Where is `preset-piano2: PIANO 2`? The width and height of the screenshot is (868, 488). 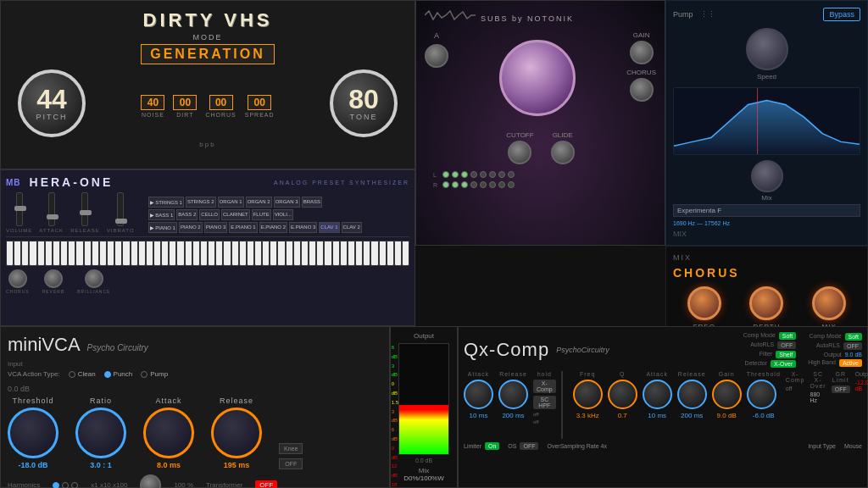
preset-piano2: PIANO 2 is located at coordinates (191, 227).